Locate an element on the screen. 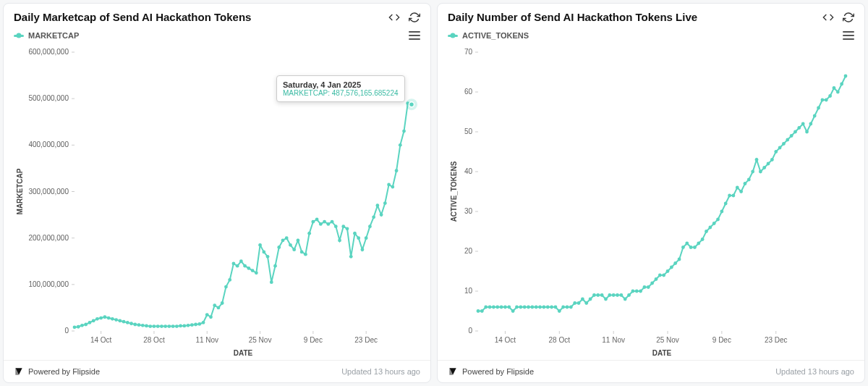  svg-text: 300,000,000 is located at coordinates (48, 191).